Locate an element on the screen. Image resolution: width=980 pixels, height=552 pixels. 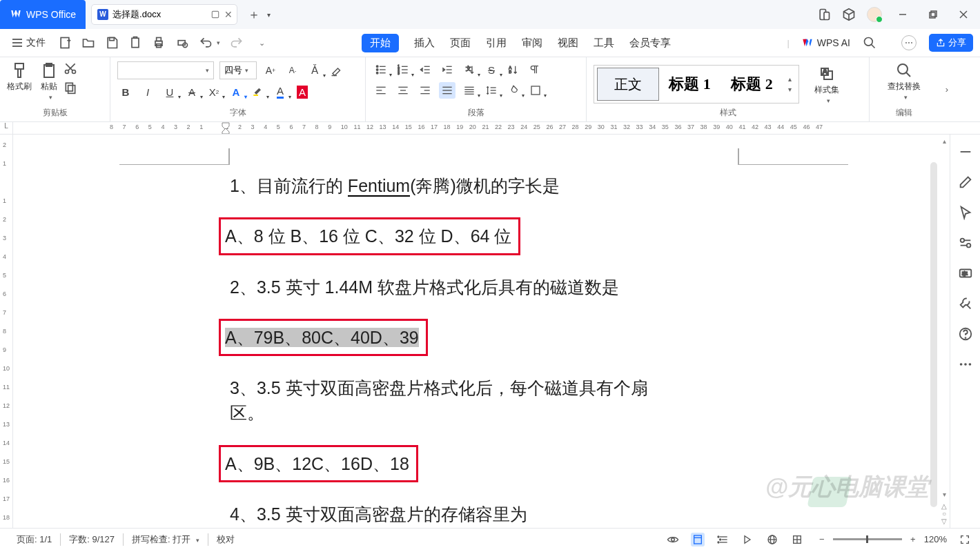
maximize-icon is located at coordinates (933, 14).